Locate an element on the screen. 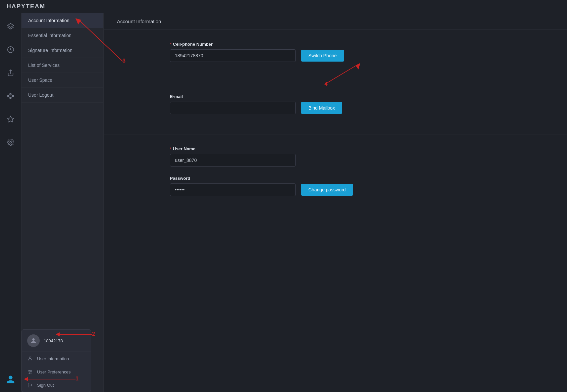 This screenshot has height=392, width=567. field-row-email: Bind Mailbox is located at coordinates (352, 108).